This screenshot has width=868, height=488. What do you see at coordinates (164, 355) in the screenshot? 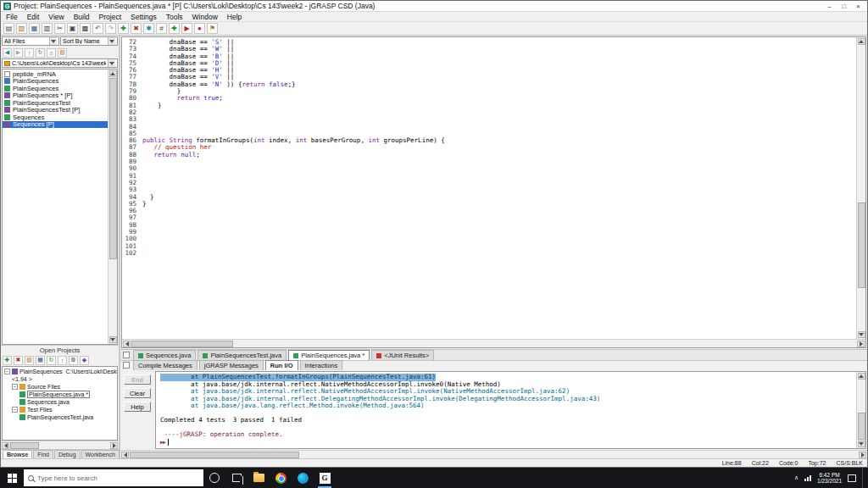
I see `editor-tab-sequences-java: Sequences.java` at bounding box center [164, 355].